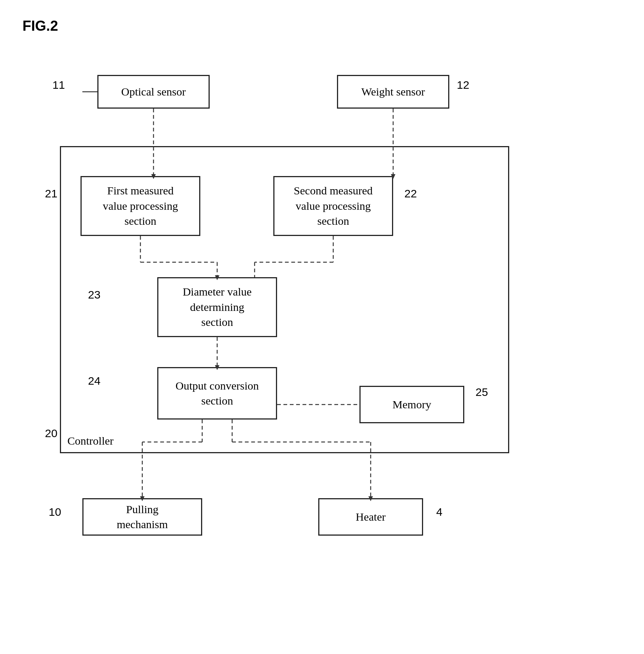 The image size is (644, 654). I want to click on heater-box: Heater, so click(371, 517).